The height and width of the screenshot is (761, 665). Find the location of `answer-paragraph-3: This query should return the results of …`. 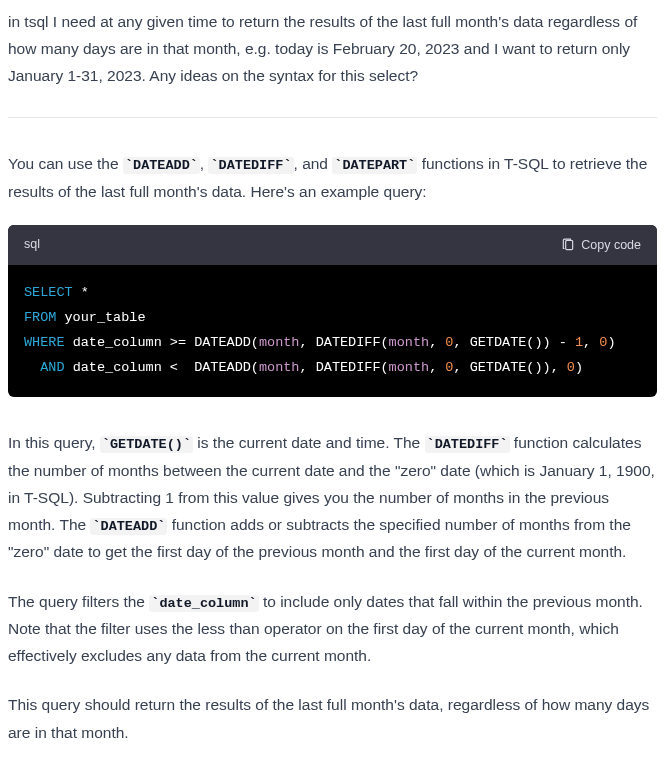

answer-paragraph-3: This query should return the results of … is located at coordinates (332, 718).